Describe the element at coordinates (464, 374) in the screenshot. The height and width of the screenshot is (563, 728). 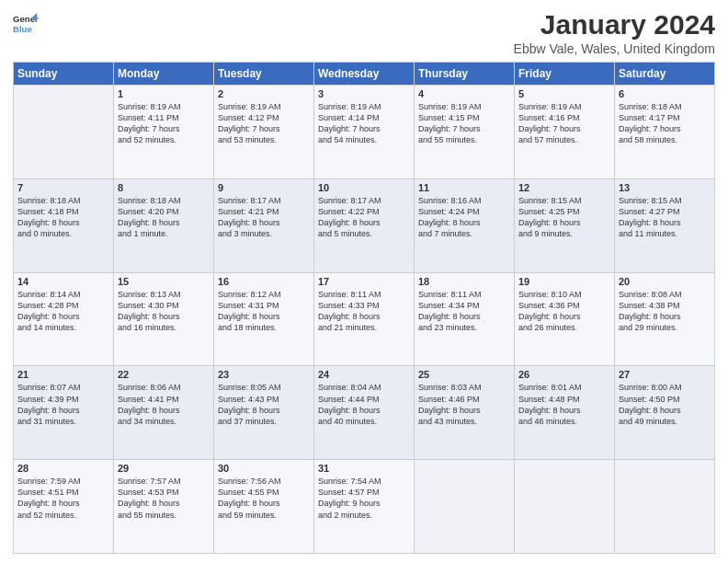
I see `day-number: 25` at that location.